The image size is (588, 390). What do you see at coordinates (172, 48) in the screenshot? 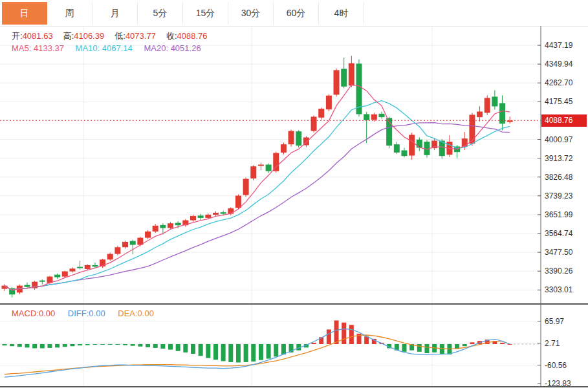
I see `ma20-legend: MA20: 4051.26` at bounding box center [172, 48].